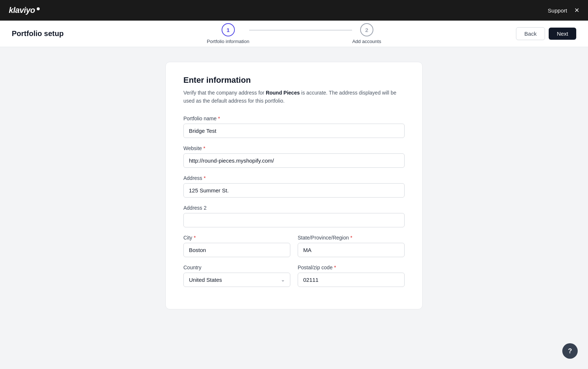 This screenshot has width=588, height=369. What do you see at coordinates (228, 30) in the screenshot?
I see `step-1-number: 1` at bounding box center [228, 30].